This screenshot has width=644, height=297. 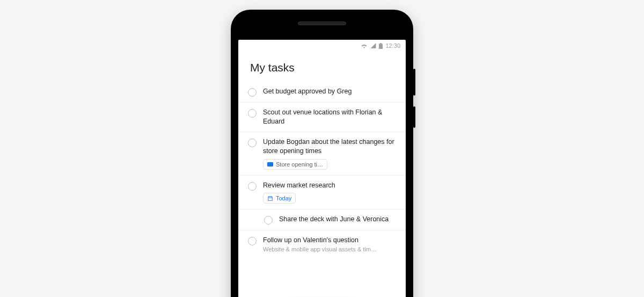 I want to click on task-item: Get budget approved by Greg, so click(x=322, y=92).